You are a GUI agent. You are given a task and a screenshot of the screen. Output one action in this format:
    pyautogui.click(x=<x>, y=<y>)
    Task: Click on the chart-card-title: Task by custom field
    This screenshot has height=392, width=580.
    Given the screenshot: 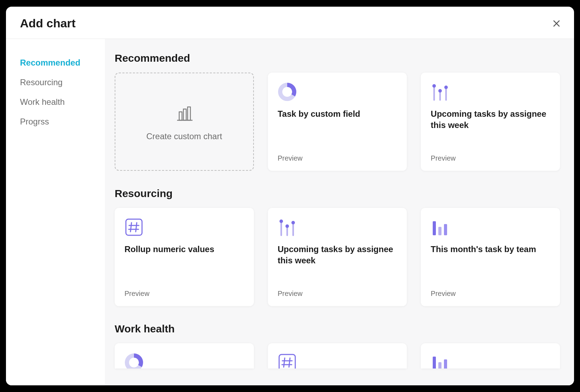 What is the action you would take?
    pyautogui.click(x=337, y=114)
    